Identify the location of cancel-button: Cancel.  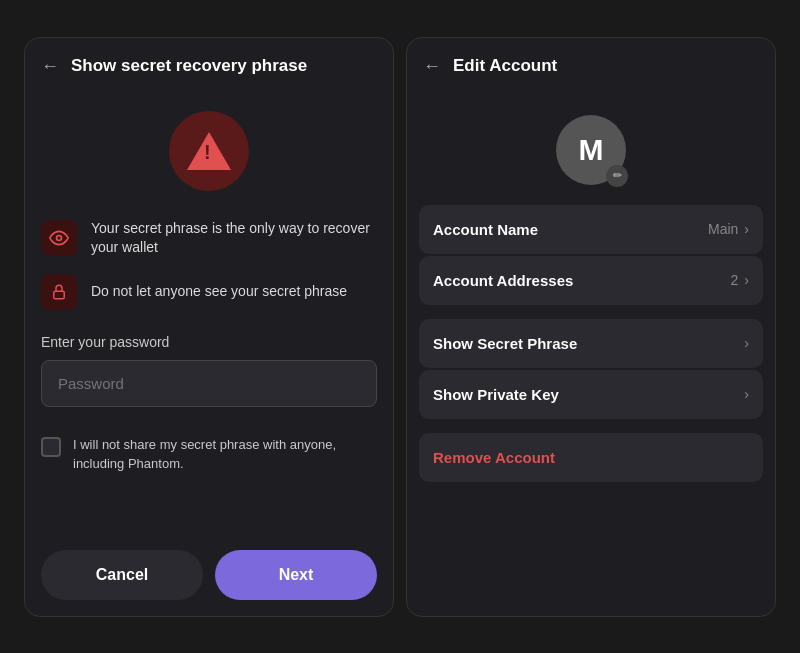
(122, 575).